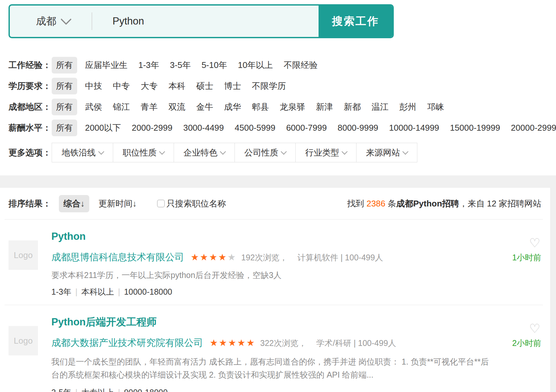 The width and height of the screenshot is (556, 392). What do you see at coordinates (204, 153) in the screenshot?
I see `dropdown-company-feature: 企业特色` at bounding box center [204, 153].